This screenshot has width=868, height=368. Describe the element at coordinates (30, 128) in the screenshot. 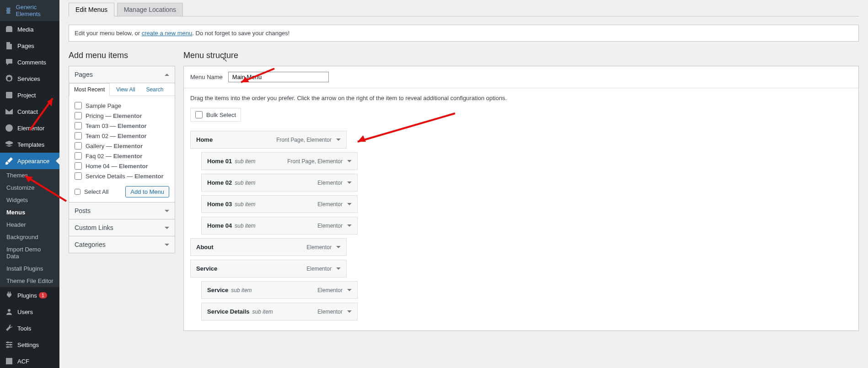

I see `sidebar-item-elementor: Elementor` at that location.